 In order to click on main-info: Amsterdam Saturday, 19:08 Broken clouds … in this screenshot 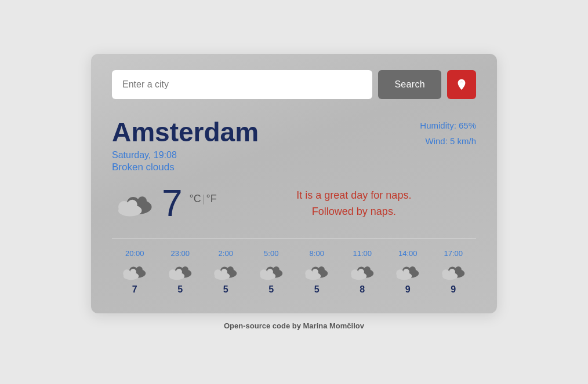, I will do `click(294, 146)`.